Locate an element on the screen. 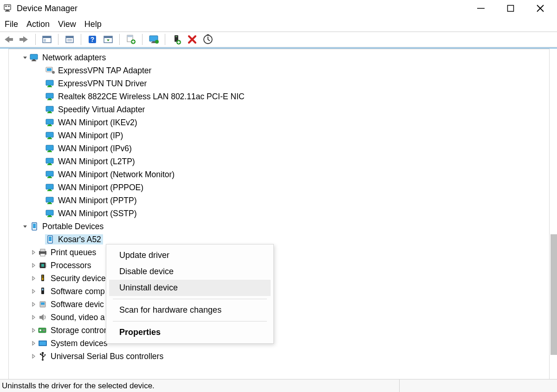 Image resolution: width=557 pixels, height=392 pixels. device-item: WAN Miniport (SSTP) is located at coordinates (279, 213).